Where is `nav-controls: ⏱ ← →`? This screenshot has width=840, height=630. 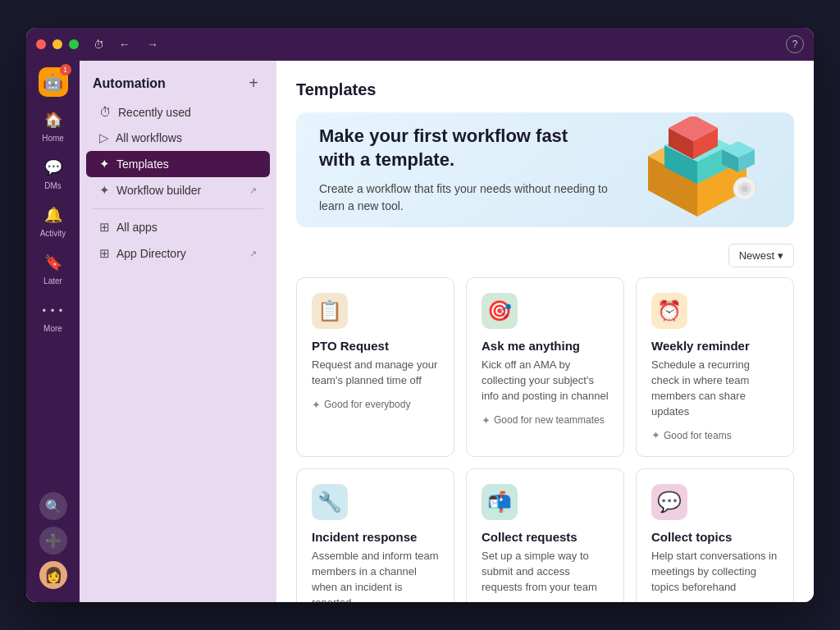
nav-controls: ⏱ ← → is located at coordinates (128, 44).